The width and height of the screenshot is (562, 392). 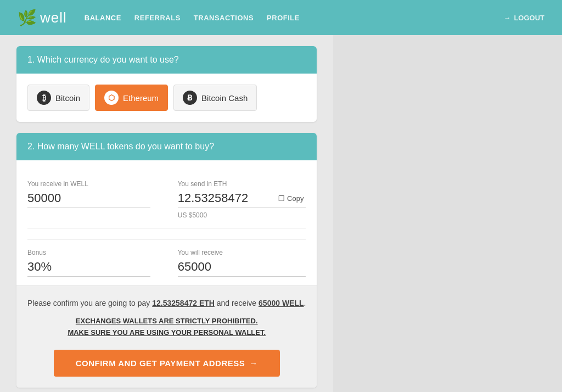 I want to click on copy-button: ❐ Copy, so click(x=291, y=199).